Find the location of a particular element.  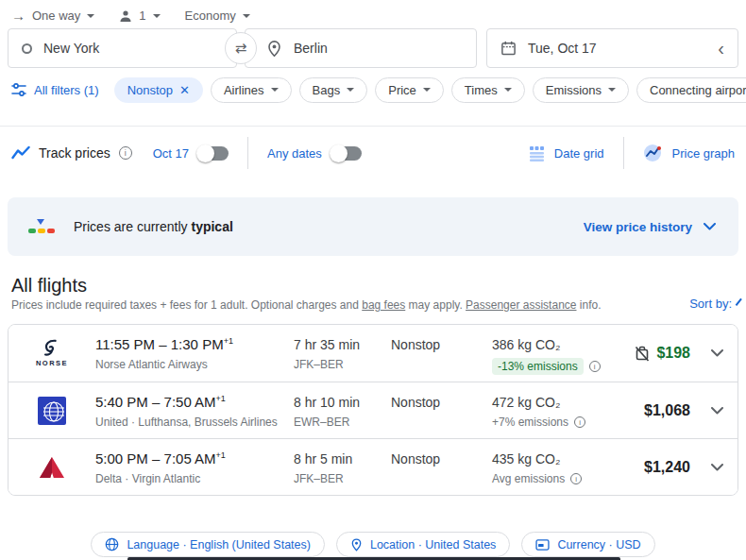

language-button: Language · English (United States) is located at coordinates (208, 544).